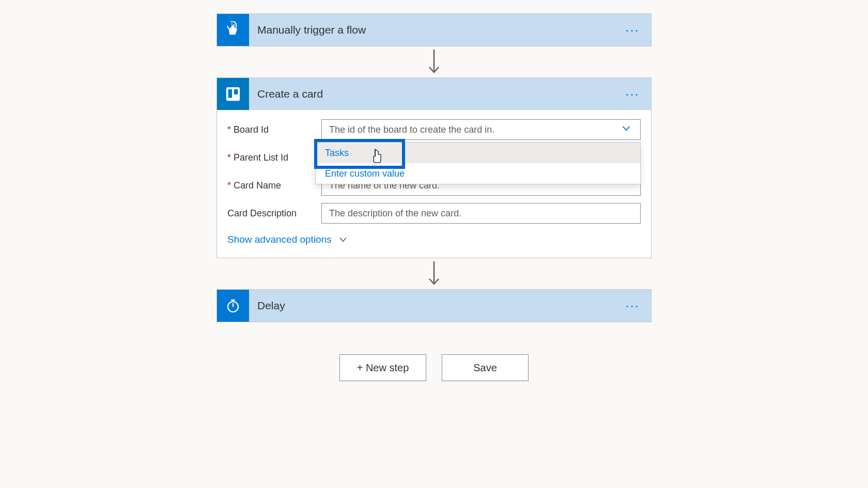 This screenshot has width=868, height=488. Describe the element at coordinates (434, 240) in the screenshot. I see `show-advanced-link: Show advanced options` at that location.